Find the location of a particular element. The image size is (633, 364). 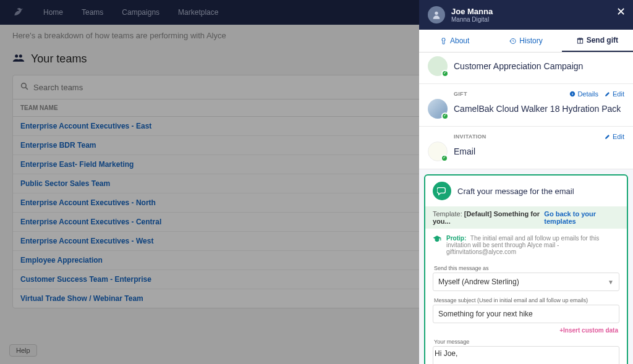

nav-teams: Teams is located at coordinates (93, 12).